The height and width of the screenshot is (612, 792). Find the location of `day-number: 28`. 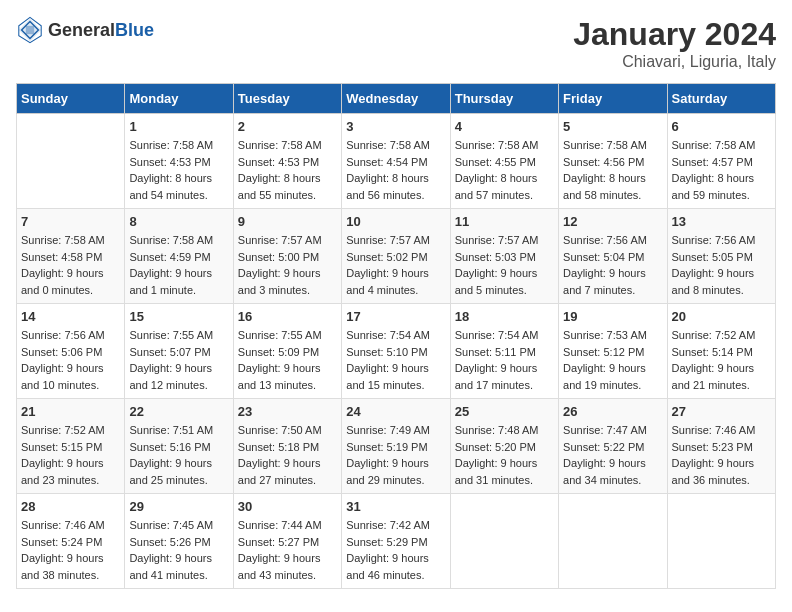

day-number: 28 is located at coordinates (70, 506).